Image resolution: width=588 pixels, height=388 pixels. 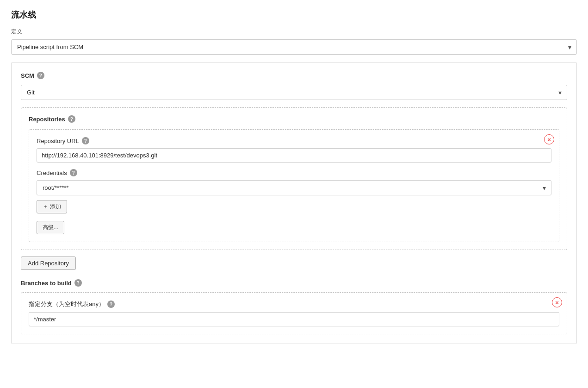 I want to click on scm-select: GitSVNNone, so click(x=294, y=93).